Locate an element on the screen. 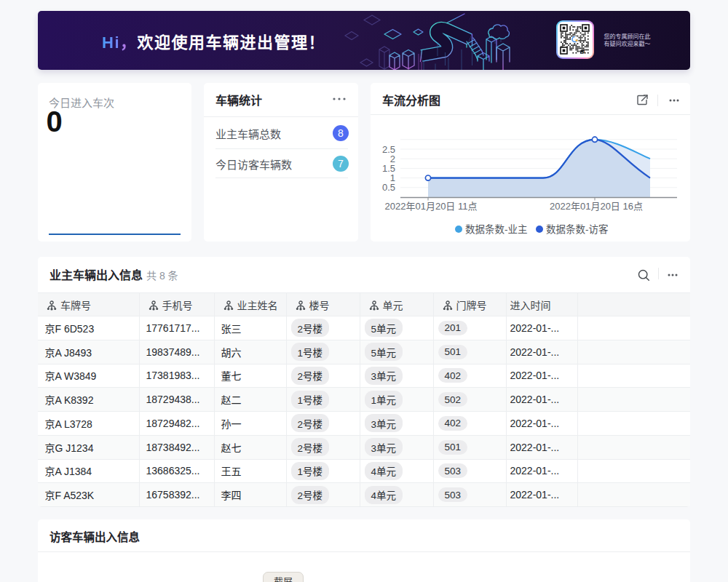 This screenshot has width=728, height=582. svg-text: 2022年01月20日 11点 is located at coordinates (431, 207).